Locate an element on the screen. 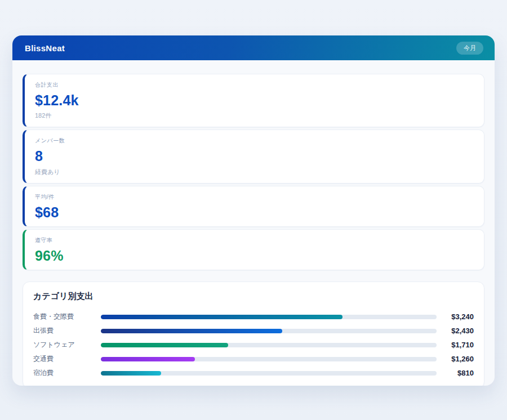 This screenshot has height=420, width=507. category-value: $2,430 is located at coordinates (455, 331).